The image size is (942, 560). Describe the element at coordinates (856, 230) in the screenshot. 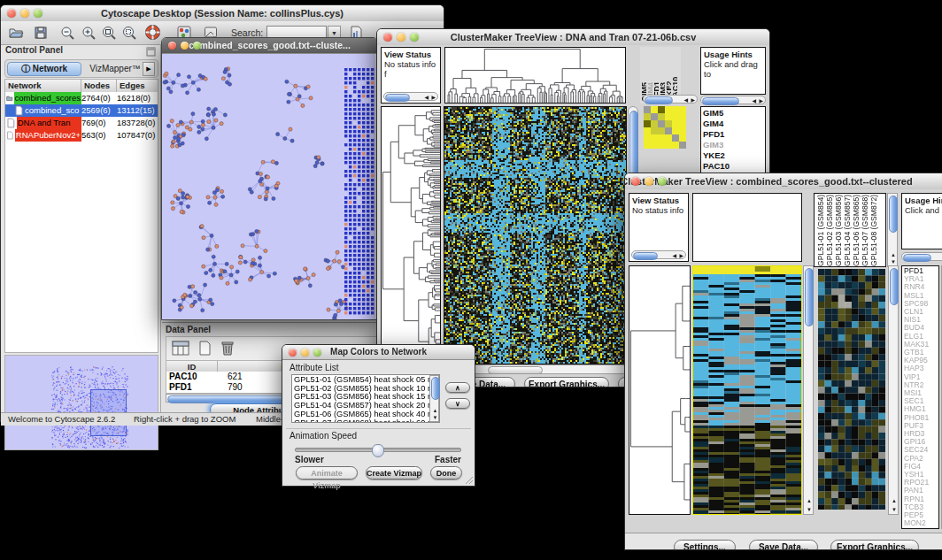

I see `column-label: GPL51-06 (GSM865)` at that location.